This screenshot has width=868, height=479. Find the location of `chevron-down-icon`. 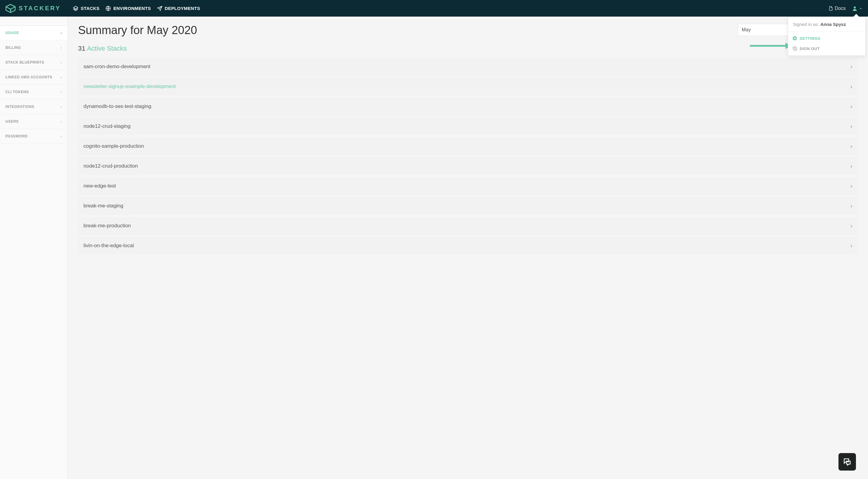

chevron-down-icon is located at coordinates (861, 8).